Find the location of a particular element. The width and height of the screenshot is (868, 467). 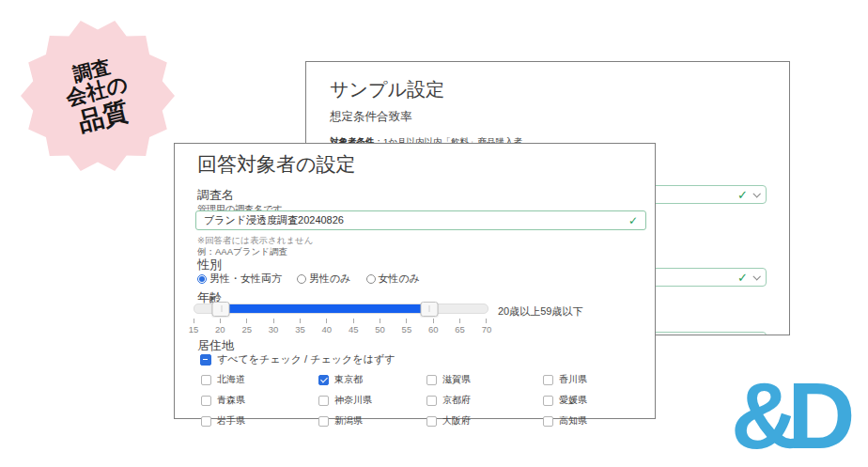

radio-option-both: 男性・女性両方 is located at coordinates (240, 278).